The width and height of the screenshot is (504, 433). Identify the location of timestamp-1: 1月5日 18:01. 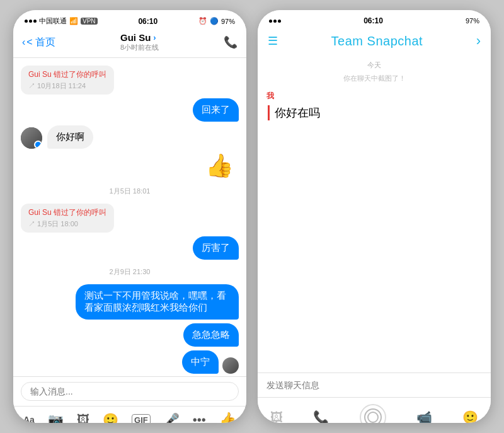
(130, 192).